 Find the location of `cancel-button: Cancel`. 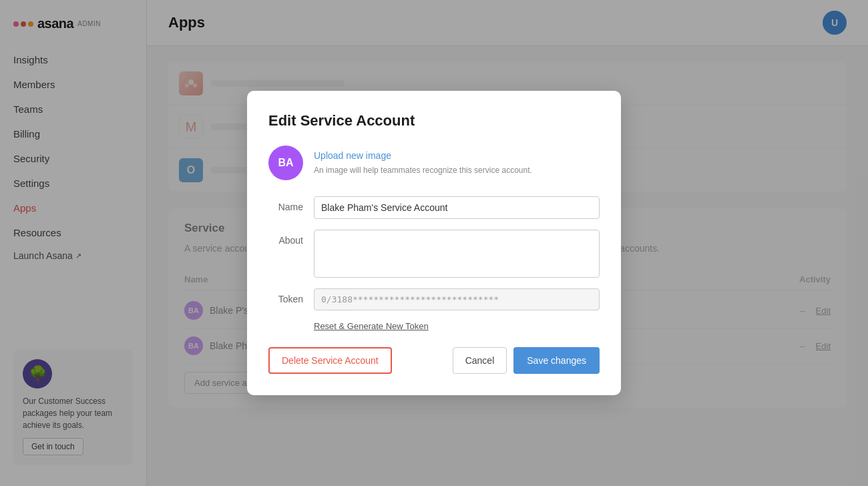

cancel-button: Cancel is located at coordinates (480, 360).